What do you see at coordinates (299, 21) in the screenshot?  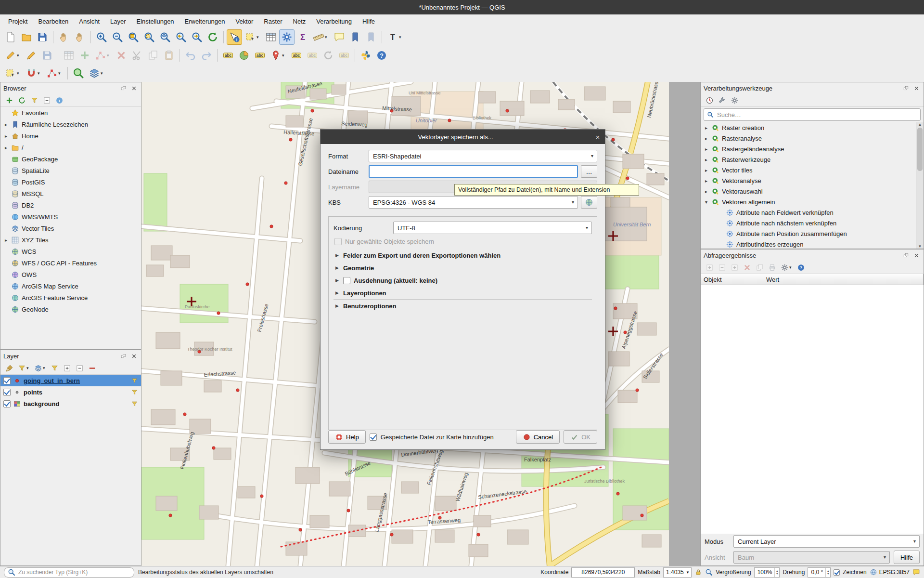 I see `menu-item: Netz` at bounding box center [299, 21].